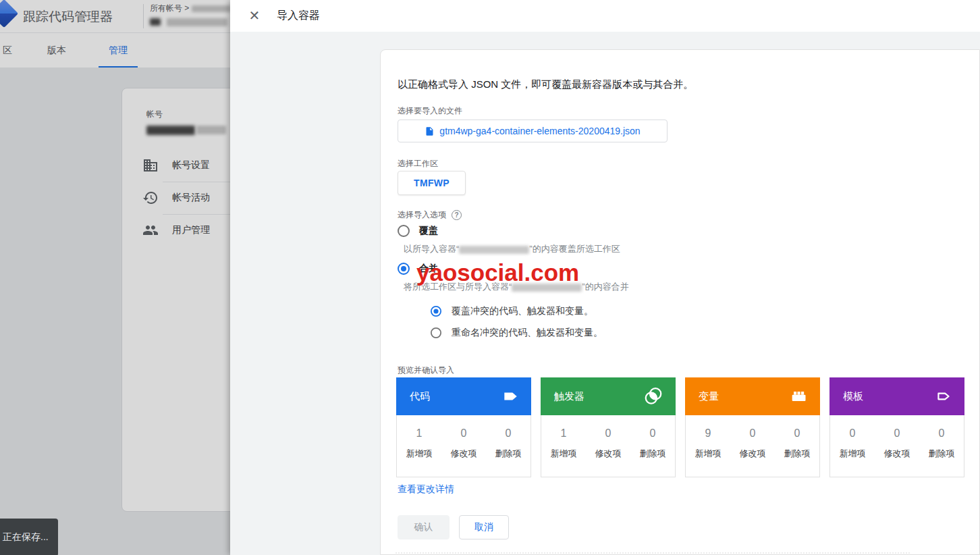 The image size is (980, 555). Describe the element at coordinates (753, 396) in the screenshot. I see `card-header: 变量` at that location.